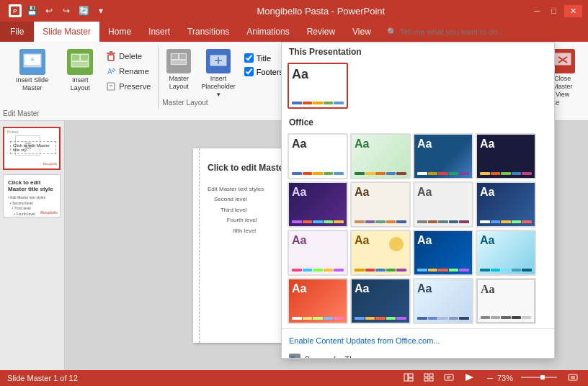  What do you see at coordinates (32, 148) in the screenshot?
I see `slide-thumb-1: Picture 🖼 Click to edit Master title sty…` at bounding box center [32, 148].